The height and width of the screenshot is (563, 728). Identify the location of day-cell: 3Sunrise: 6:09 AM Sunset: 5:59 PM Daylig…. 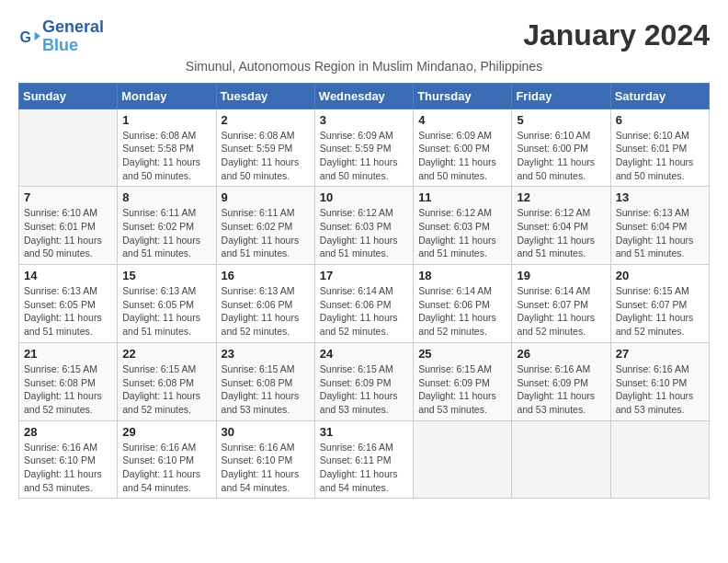
(364, 147).